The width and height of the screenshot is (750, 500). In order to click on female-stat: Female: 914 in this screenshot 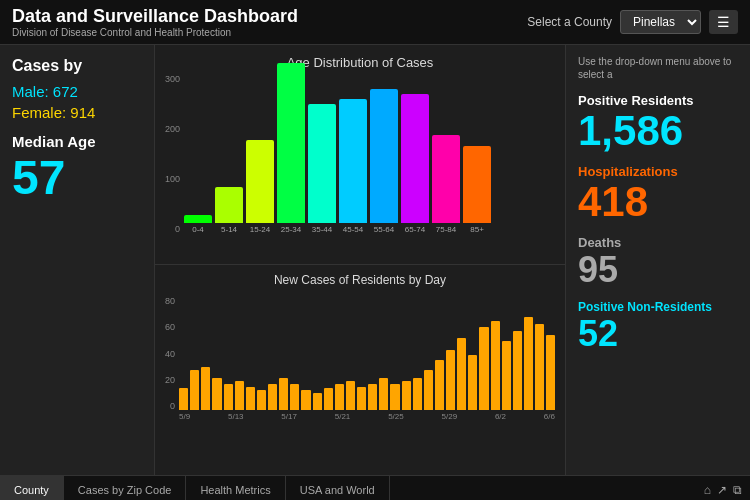, I will do `click(77, 112)`.